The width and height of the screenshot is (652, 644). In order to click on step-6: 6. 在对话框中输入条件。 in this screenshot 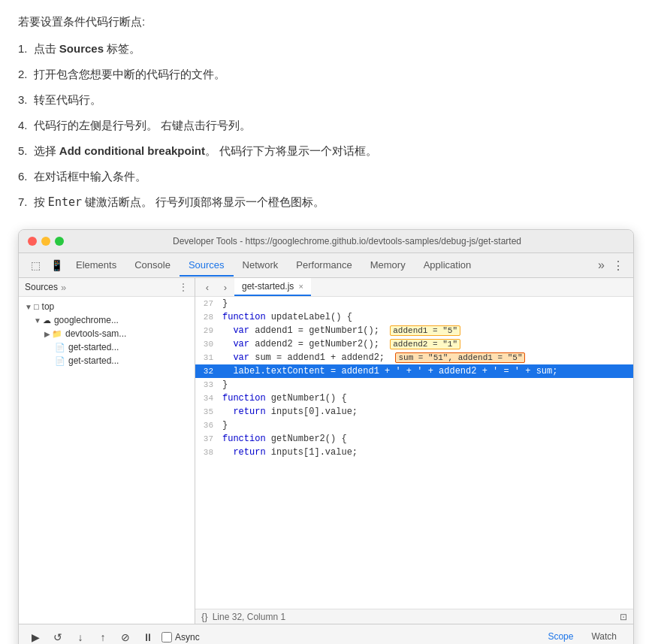, I will do `click(326, 177)`.